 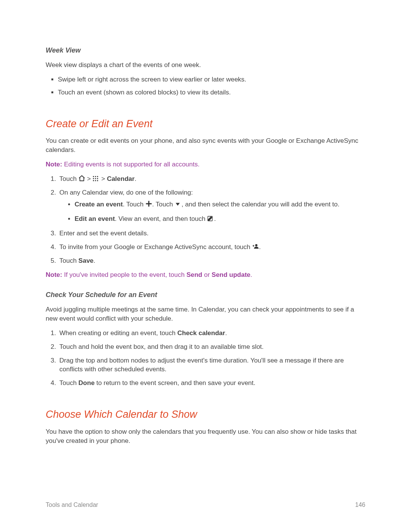 I want to click on dropdown-triangle-icon, so click(x=178, y=204).